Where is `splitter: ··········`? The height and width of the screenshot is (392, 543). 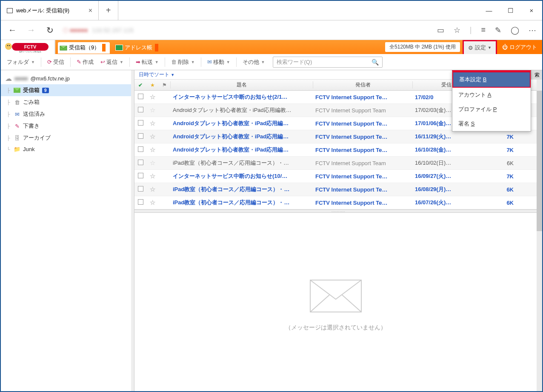 splitter: ·········· is located at coordinates (338, 211).